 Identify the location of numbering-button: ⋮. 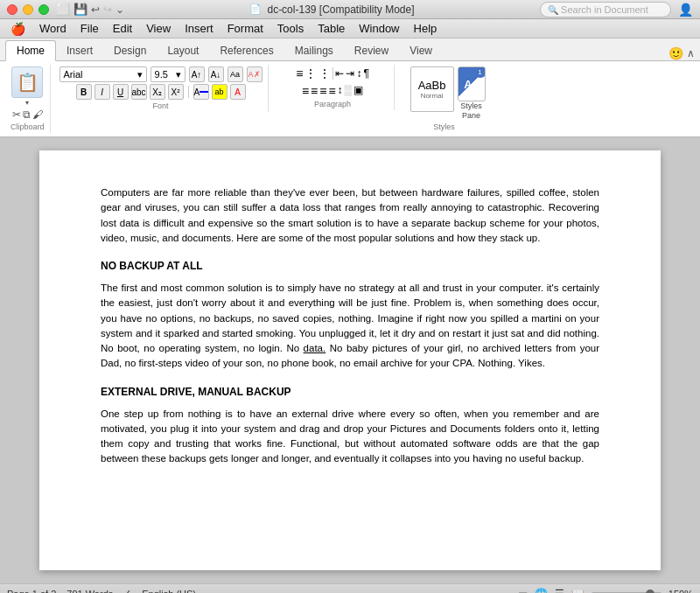
(311, 73).